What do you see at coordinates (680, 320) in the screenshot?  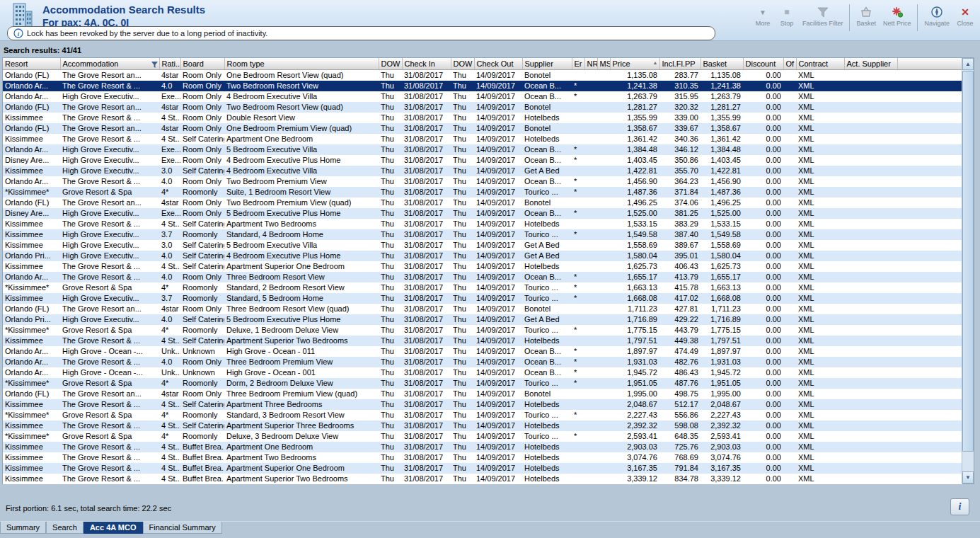 I see `cell: 429.22` at bounding box center [680, 320].